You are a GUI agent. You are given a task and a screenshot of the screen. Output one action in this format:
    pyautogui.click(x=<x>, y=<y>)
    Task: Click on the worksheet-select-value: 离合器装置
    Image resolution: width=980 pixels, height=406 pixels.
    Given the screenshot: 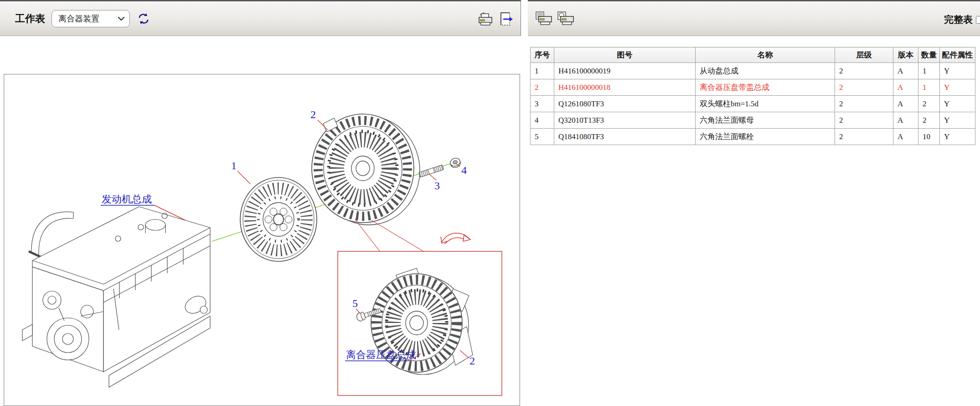 What is the action you would take?
    pyautogui.click(x=79, y=19)
    